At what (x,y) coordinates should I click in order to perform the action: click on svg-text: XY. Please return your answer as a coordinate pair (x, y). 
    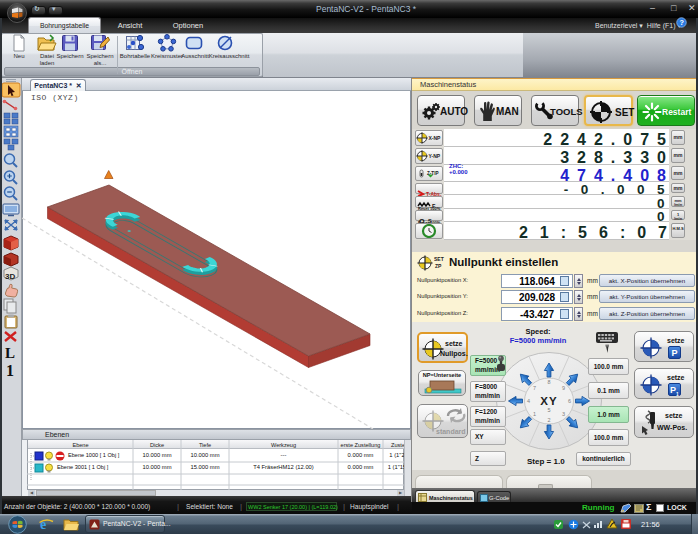
    Looking at the image, I should click on (548, 401).